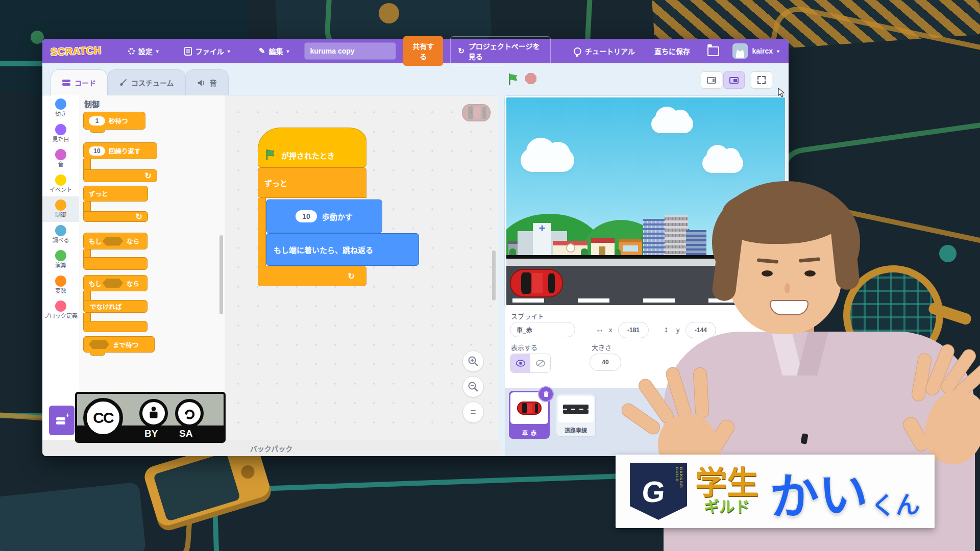  I want to click on category-label: 見た目, so click(61, 140).